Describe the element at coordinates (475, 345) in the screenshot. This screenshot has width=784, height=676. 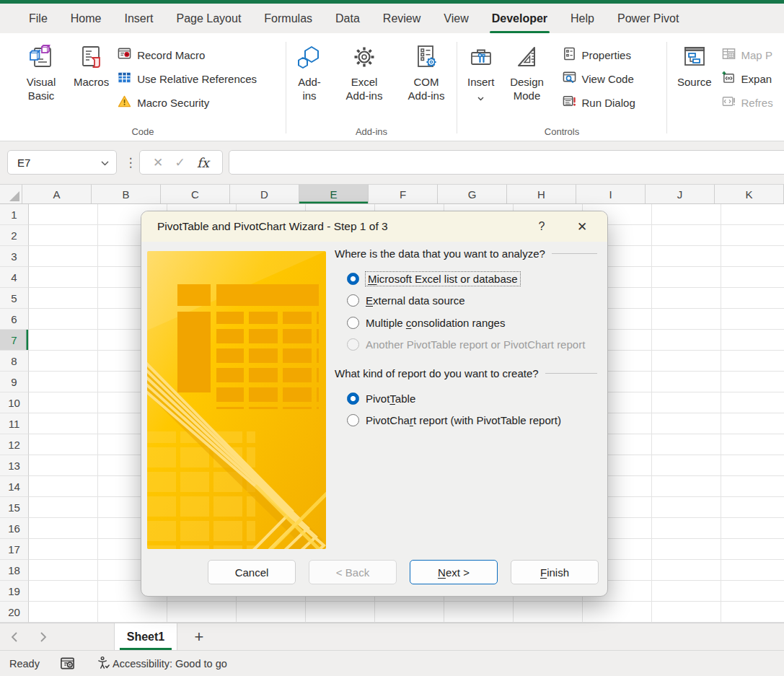
I see `data-source-option-label: Another PivotTable report or PivotChart …` at that location.